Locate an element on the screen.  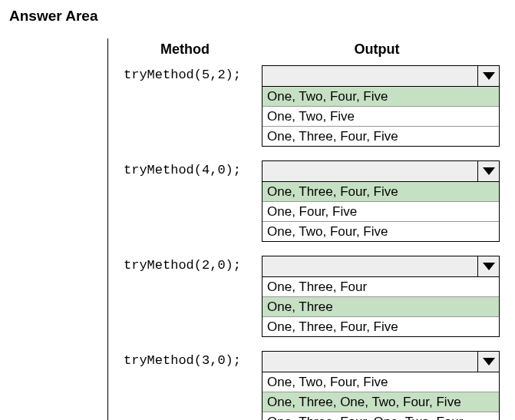
dropdown-option: One, Three, Four, One, Two, Four, Five is located at coordinates (381, 416).